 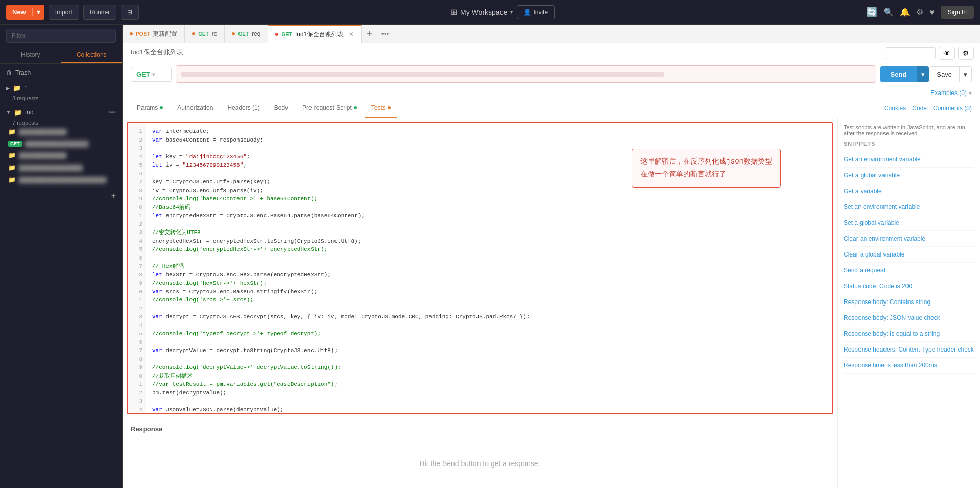 What do you see at coordinates (385, 34) in the screenshot?
I see `tab-more-button: •••` at bounding box center [385, 34].